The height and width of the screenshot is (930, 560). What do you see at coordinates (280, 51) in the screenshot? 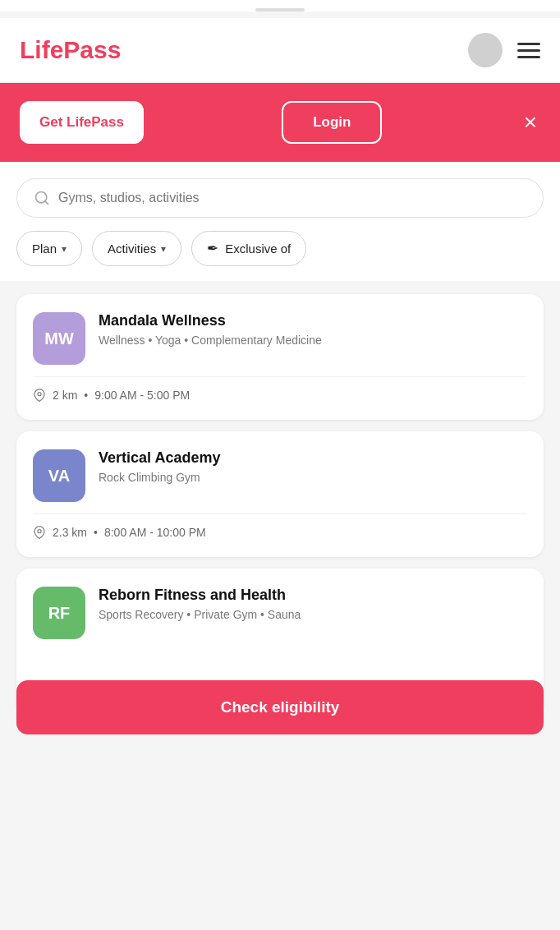
I see `header: LifePass` at bounding box center [280, 51].